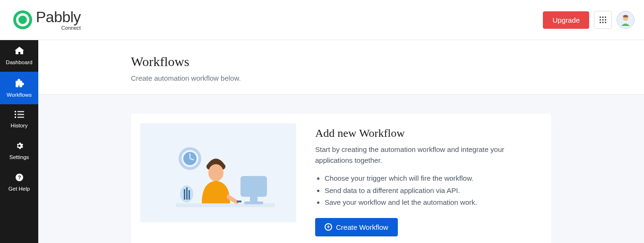  Describe the element at coordinates (19, 84) in the screenshot. I see `puzzle-icon` at that location.